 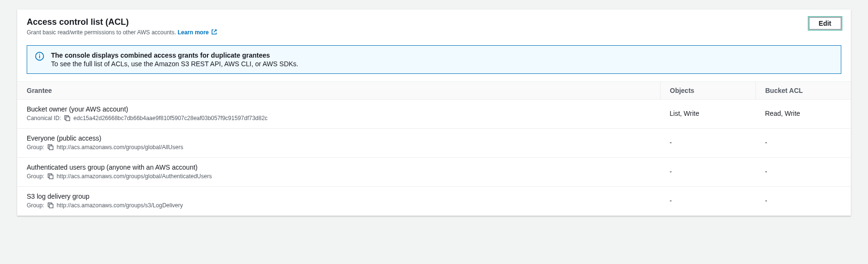 I want to click on learn-more-label: Learn more, so click(x=193, y=32).